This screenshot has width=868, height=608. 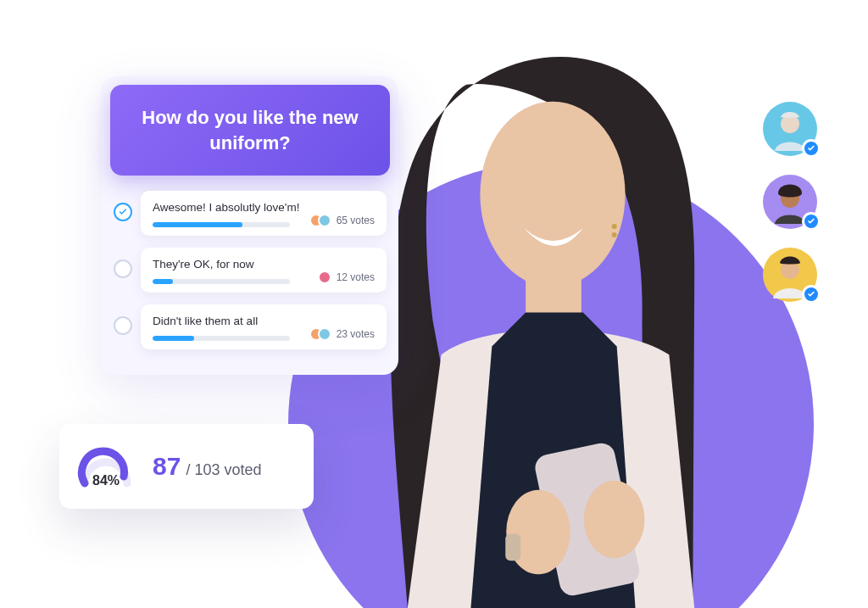 What do you see at coordinates (106, 466) in the screenshot?
I see `gauge: 84%` at bounding box center [106, 466].